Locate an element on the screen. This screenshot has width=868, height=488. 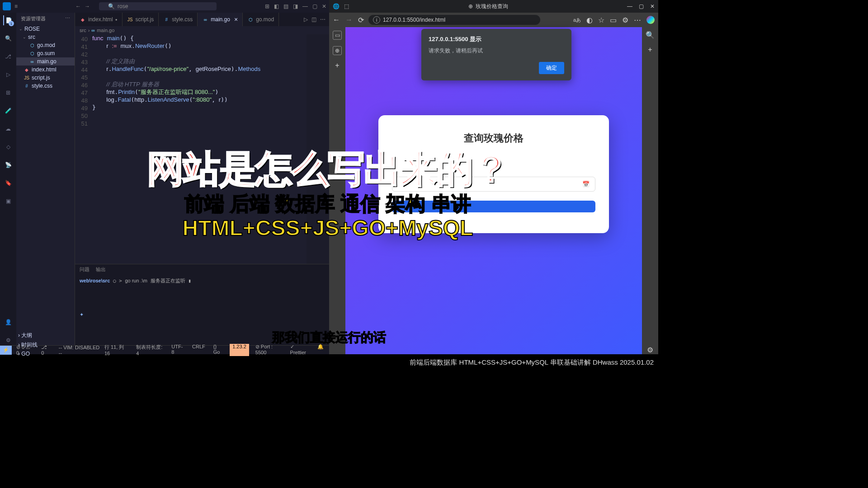
tab-close-icon: × is located at coordinates (236, 19).